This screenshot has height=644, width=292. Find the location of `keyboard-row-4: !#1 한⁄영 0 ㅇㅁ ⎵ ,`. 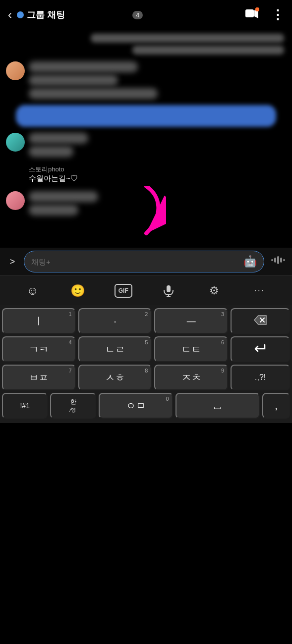

keyboard-row-4: !#1 한⁄영 0 ㅇㅁ ⎵ , is located at coordinates (146, 406).